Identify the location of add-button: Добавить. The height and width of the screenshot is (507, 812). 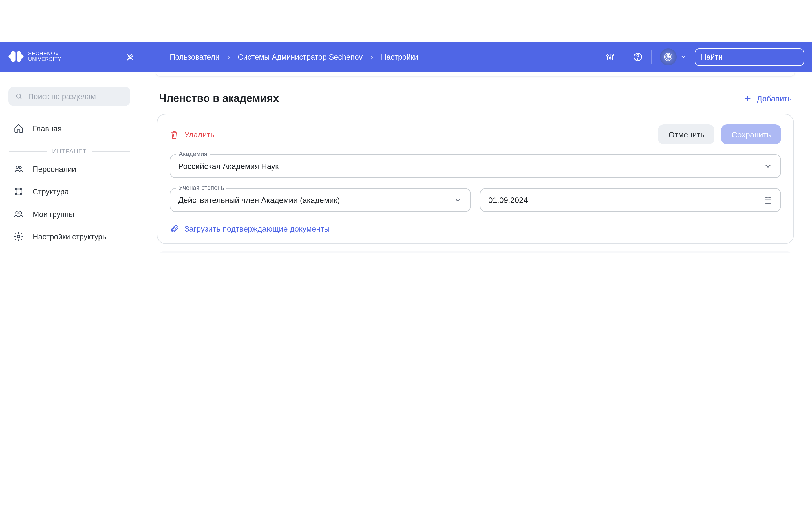
(768, 99).